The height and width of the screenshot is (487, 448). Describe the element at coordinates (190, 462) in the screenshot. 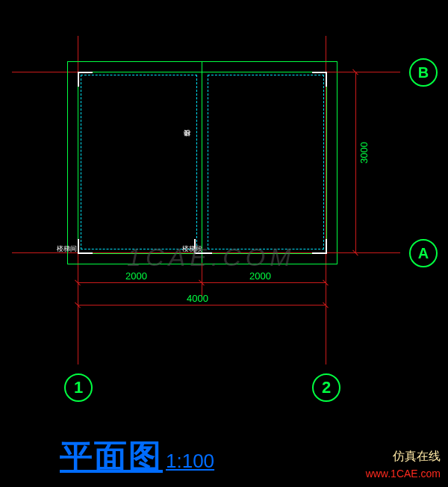

I see `title-ratio: 1:100` at that location.